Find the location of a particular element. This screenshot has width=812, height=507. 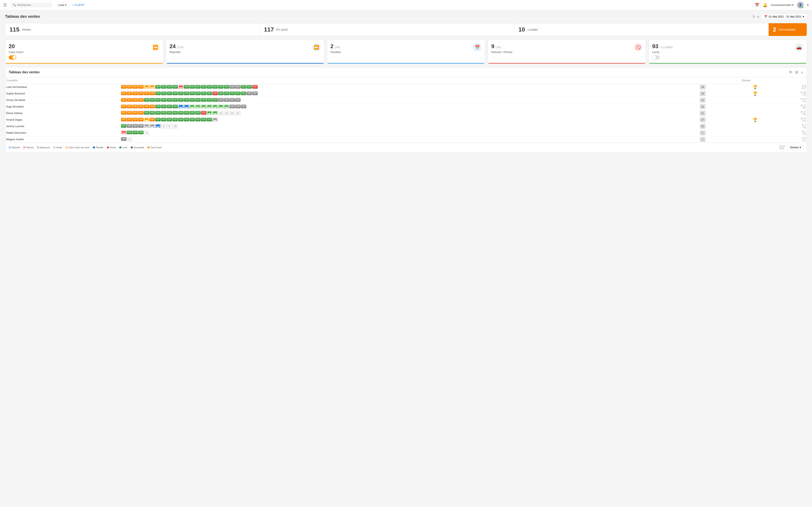

advisor-name: Éloïse Gélinas is located at coordinates (14, 113).